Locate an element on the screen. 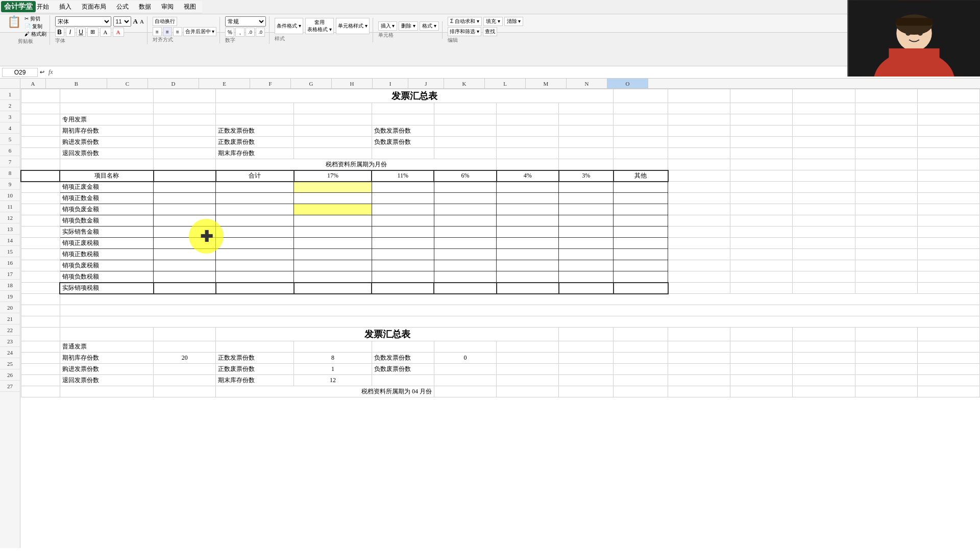 The image size is (980, 551). number-format-select: 常规 is located at coordinates (246, 21).